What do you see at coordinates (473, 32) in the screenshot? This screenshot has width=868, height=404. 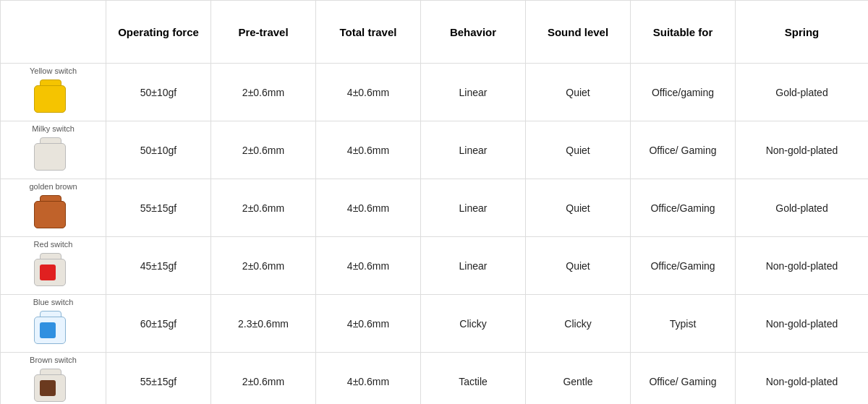 I see `header-behavior: Behavior` at bounding box center [473, 32].